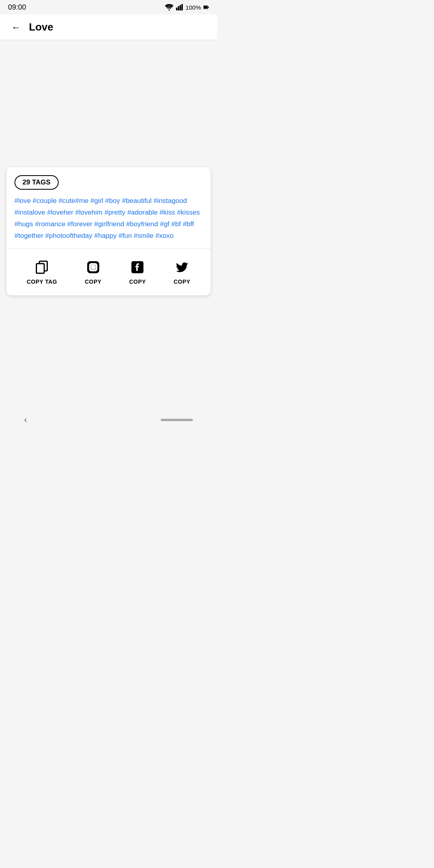 The height and width of the screenshot is (868, 434). I want to click on battery-charging-icon, so click(206, 7).